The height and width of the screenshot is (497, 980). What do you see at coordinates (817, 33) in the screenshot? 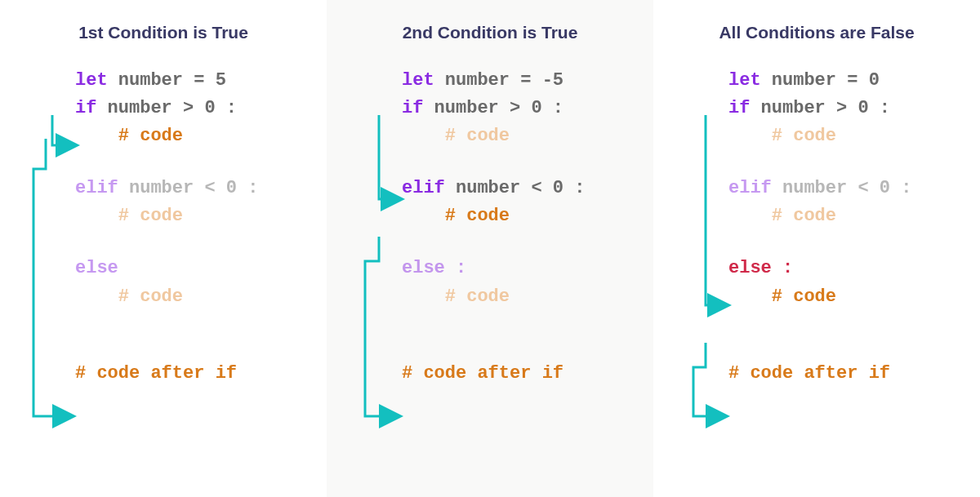
I see `panel-title: All Conditions are False` at bounding box center [817, 33].